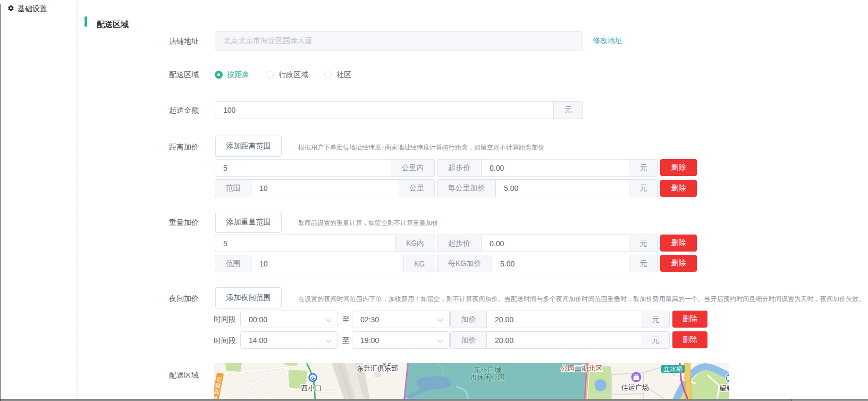 The width and height of the screenshot is (868, 401). I want to click on svg-text: 立水桥, so click(673, 369).